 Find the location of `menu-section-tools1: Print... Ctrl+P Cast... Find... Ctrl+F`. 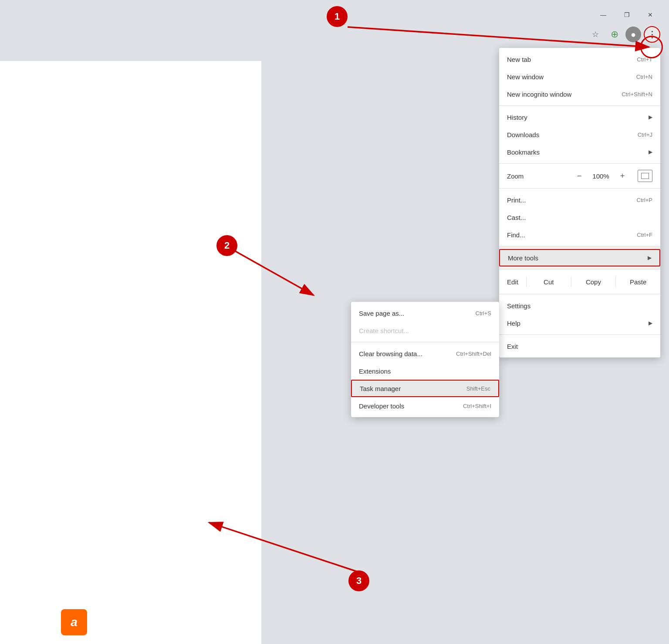

menu-section-tools1: Print... Ctrl+P Cast... Find... Ctrl+F is located at coordinates (580, 218).